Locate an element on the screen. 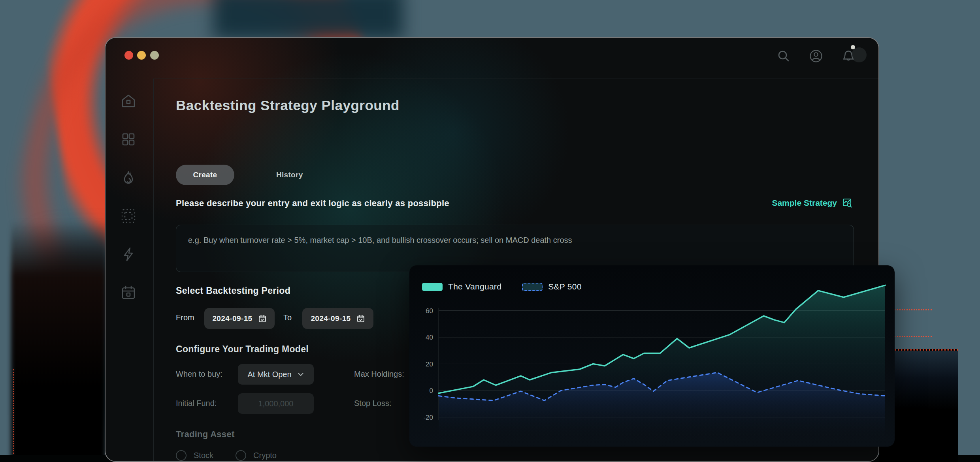 The width and height of the screenshot is (980, 462). user-icon is located at coordinates (816, 56).